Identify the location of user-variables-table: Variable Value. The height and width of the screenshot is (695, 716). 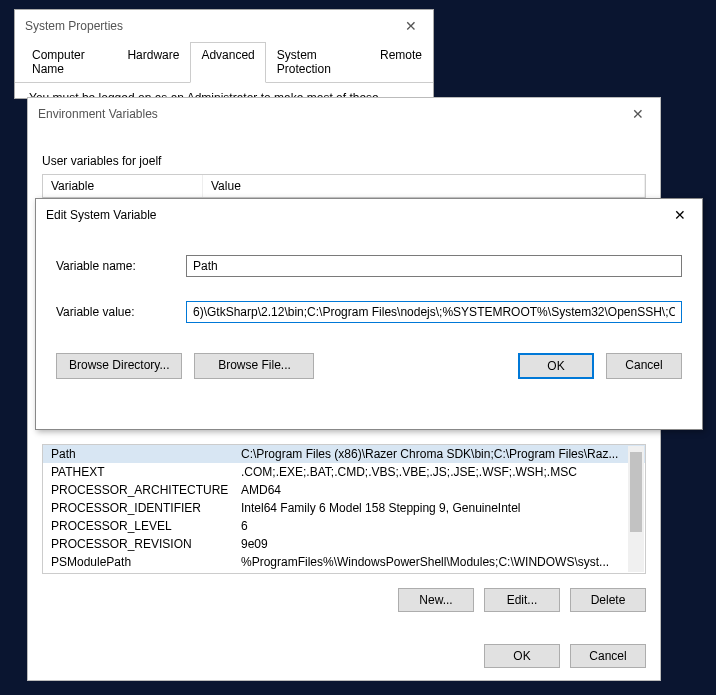
(344, 186).